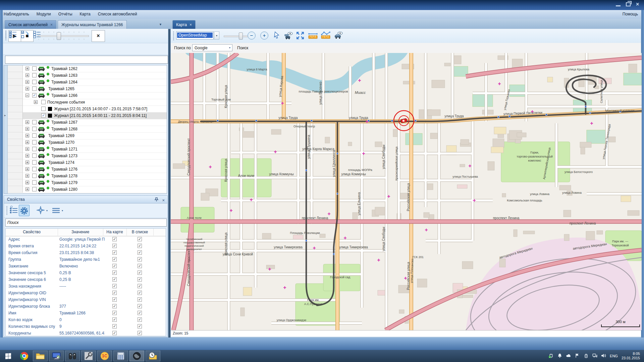 The image size is (644, 362). Describe the element at coordinates (95, 136) in the screenshot. I see `tree-item-vehicle: +Трамвай 1269` at that location.